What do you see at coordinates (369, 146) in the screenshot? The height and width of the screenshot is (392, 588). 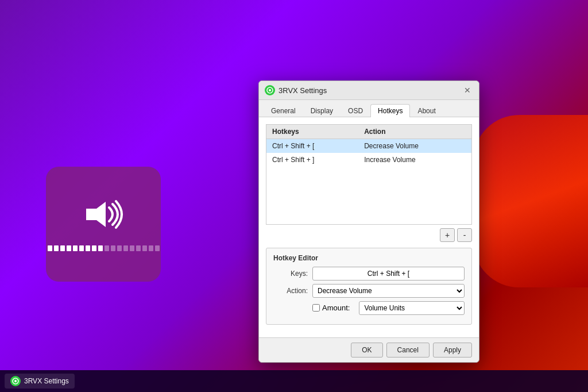 I see `table-row: Ctrl + Shift + [ Decrease Volume` at bounding box center [369, 146].